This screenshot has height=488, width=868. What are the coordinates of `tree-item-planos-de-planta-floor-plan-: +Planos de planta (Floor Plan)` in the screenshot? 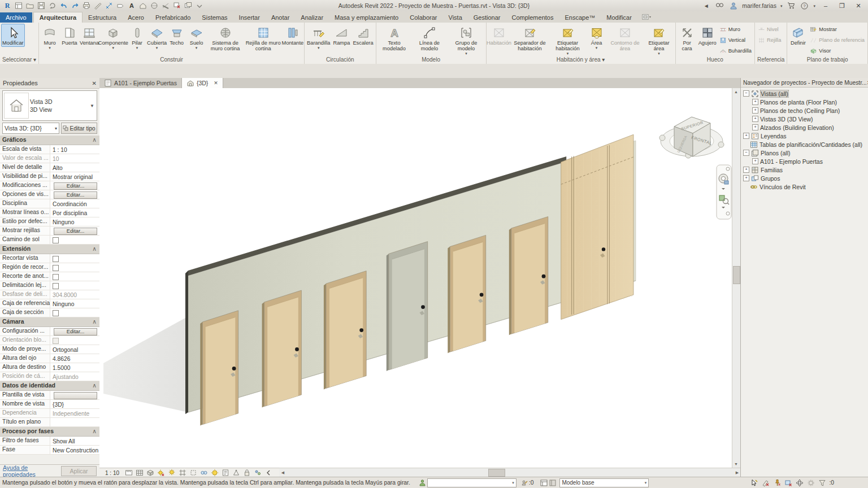 It's located at (805, 102).